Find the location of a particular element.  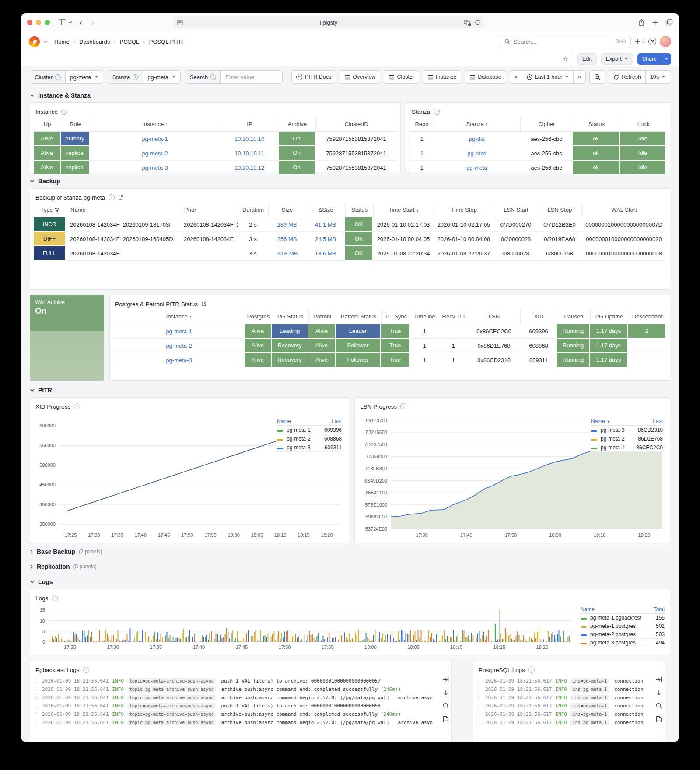

legend-row: pg-meta-2.postgres 503 is located at coordinates (623, 634).